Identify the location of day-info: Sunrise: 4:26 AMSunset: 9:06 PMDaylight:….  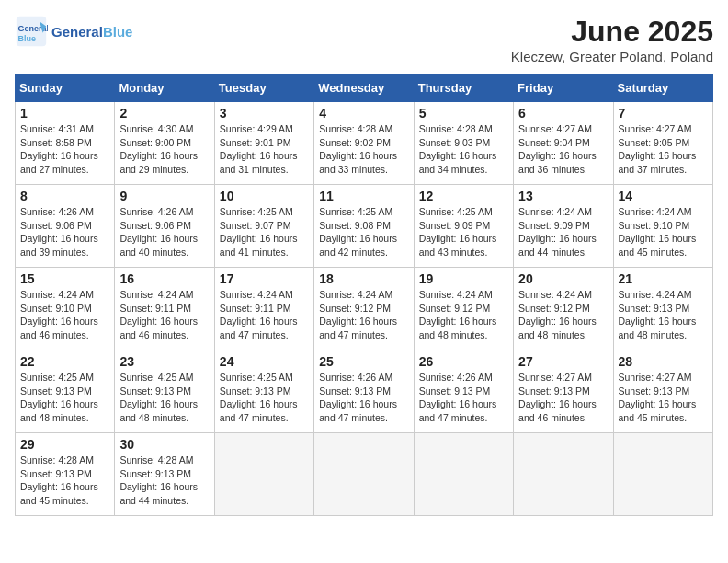
(64, 232).